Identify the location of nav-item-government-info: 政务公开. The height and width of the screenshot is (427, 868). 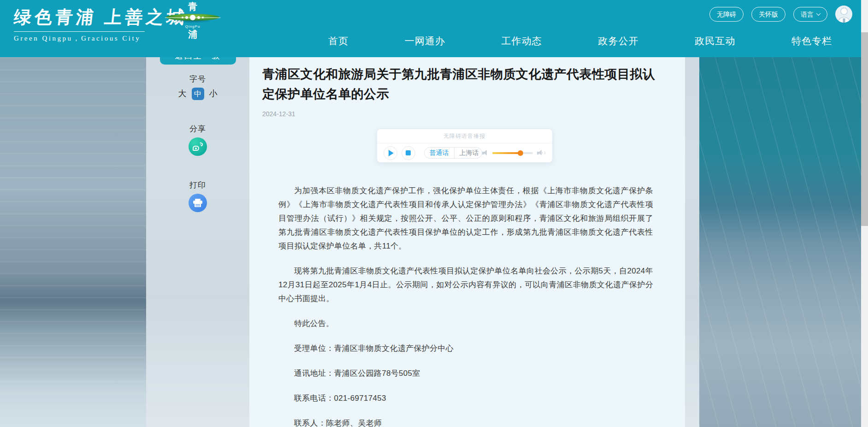
(618, 41).